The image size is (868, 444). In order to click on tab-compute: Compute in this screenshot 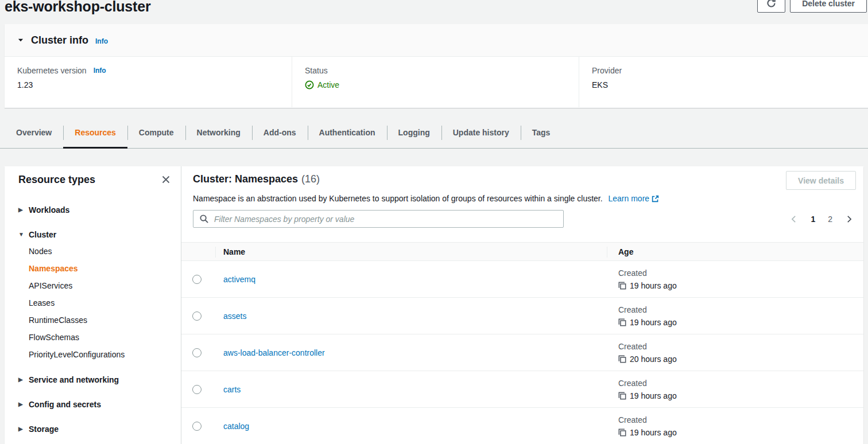, I will do `click(156, 133)`.